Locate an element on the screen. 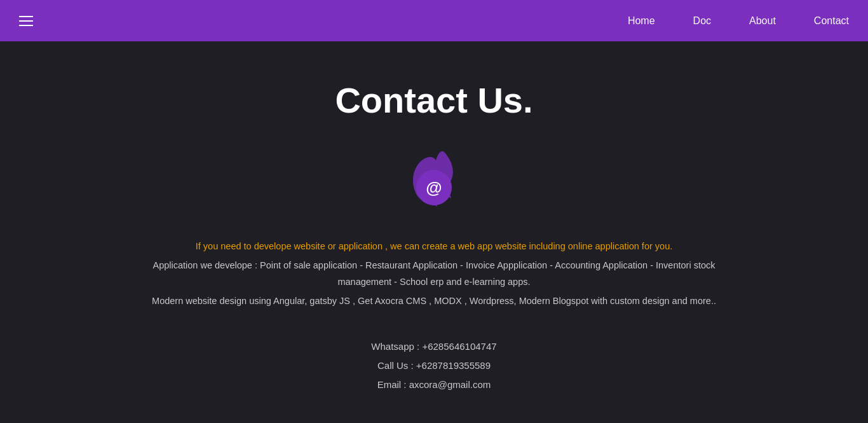 This screenshot has height=423, width=868. nav-item-about: About is located at coordinates (763, 21).